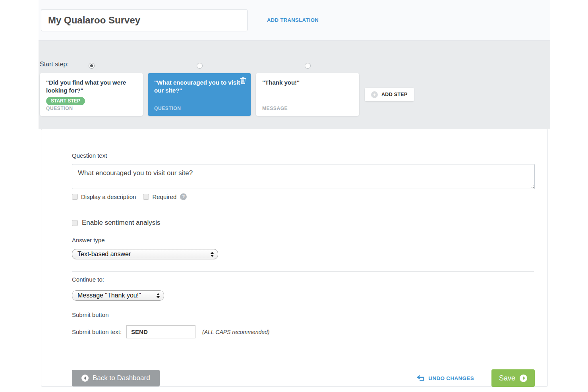  What do you see at coordinates (199, 87) in the screenshot?
I see `step-card-2-top: "What encouraged you to visit our site?"` at bounding box center [199, 87].